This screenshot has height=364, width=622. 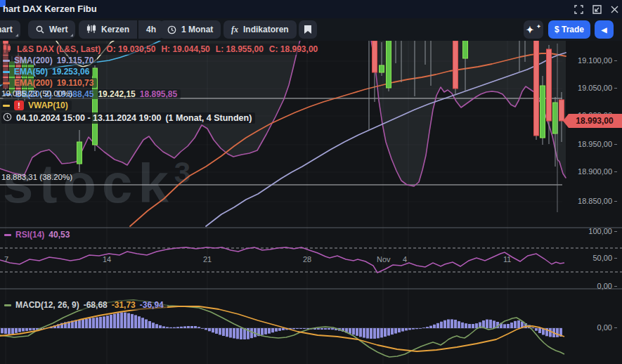 What do you see at coordinates (405, 259) in the screenshot?
I see `date-axis-label: 4` at bounding box center [405, 259].